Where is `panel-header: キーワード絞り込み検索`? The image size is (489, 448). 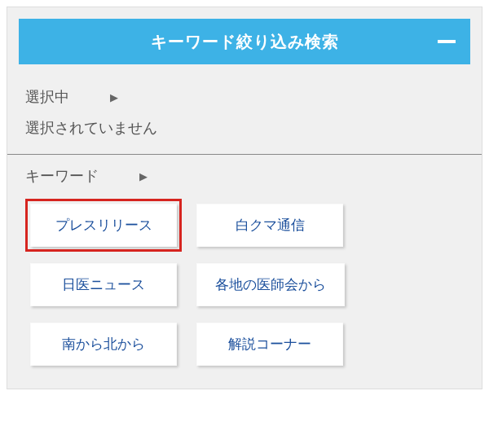
panel-header: キーワード絞り込み検索 is located at coordinates (244, 42).